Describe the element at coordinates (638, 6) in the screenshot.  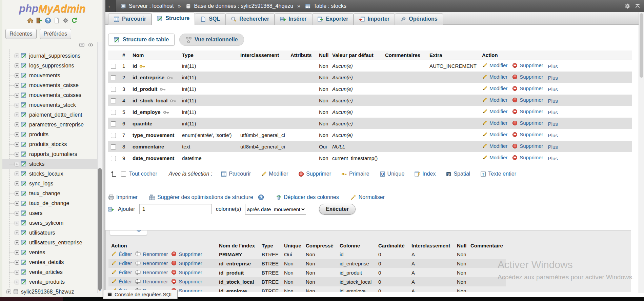
I see `collapse-top-icon` at that location.